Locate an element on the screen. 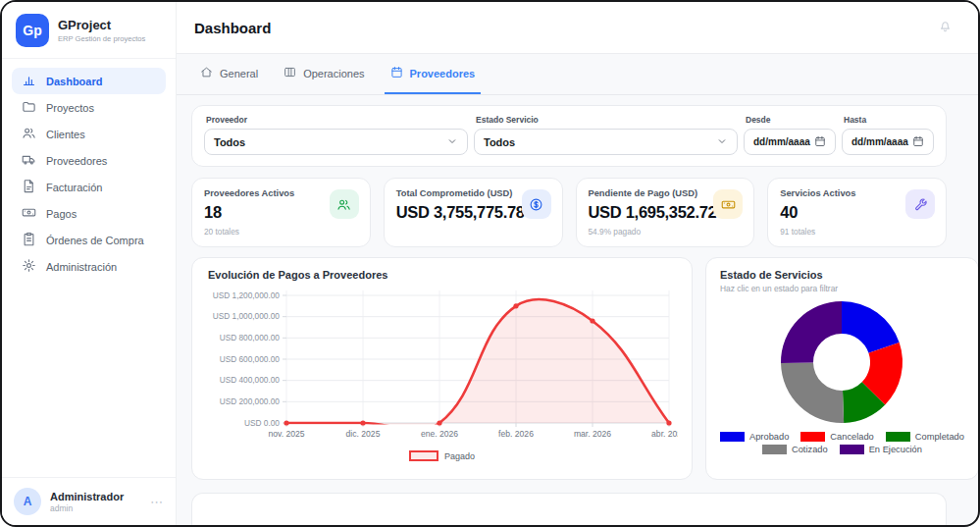 Image resolution: width=980 pixels, height=527 pixels. avatar: A is located at coordinates (27, 501).